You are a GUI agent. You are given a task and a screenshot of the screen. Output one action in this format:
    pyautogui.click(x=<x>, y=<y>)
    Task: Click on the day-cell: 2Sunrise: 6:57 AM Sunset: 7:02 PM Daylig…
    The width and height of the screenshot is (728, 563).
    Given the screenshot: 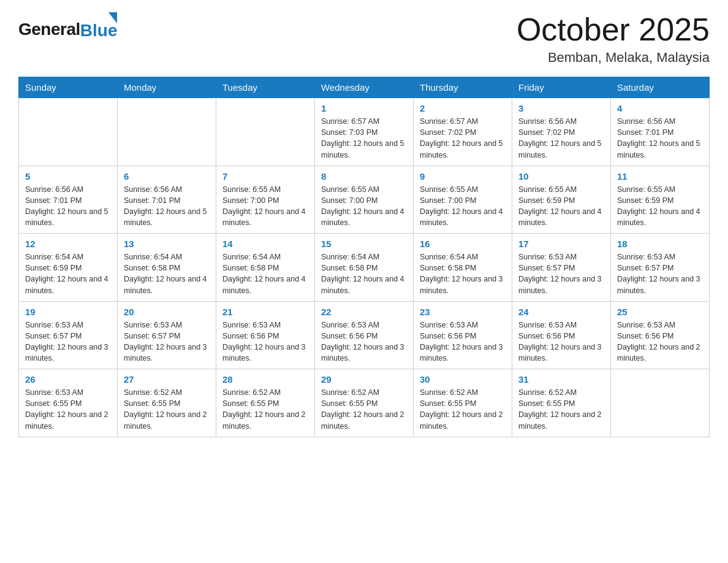 What is the action you would take?
    pyautogui.click(x=463, y=132)
    